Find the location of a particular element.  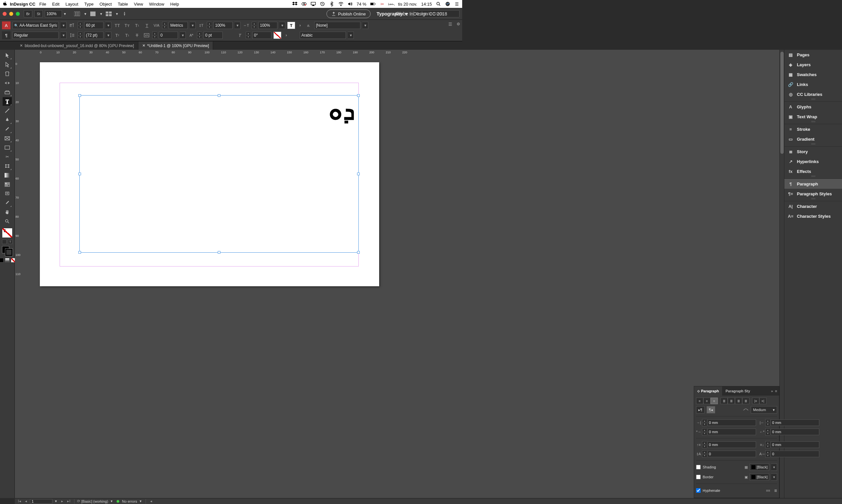

vertical-ruler: 0102030405060708090100110 is located at coordinates (18, 163).